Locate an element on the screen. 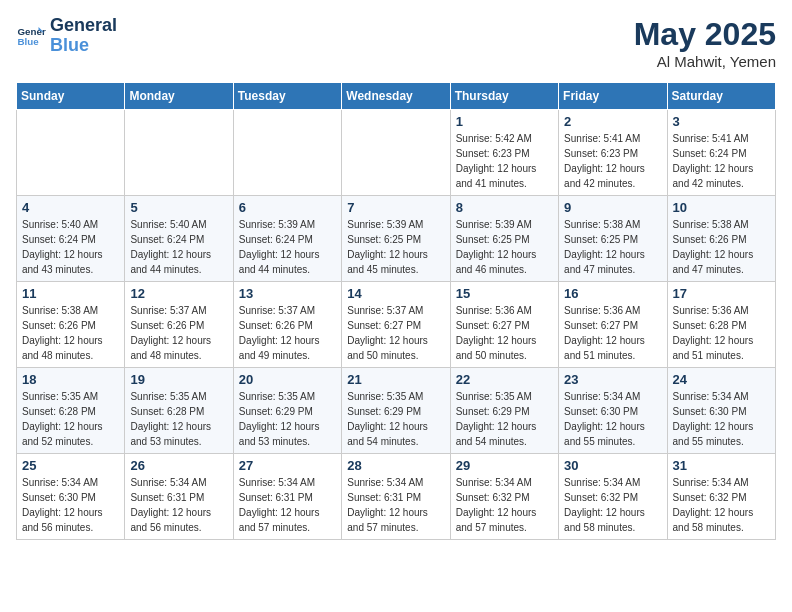 The height and width of the screenshot is (612, 792). day-number: 24 is located at coordinates (722, 380).